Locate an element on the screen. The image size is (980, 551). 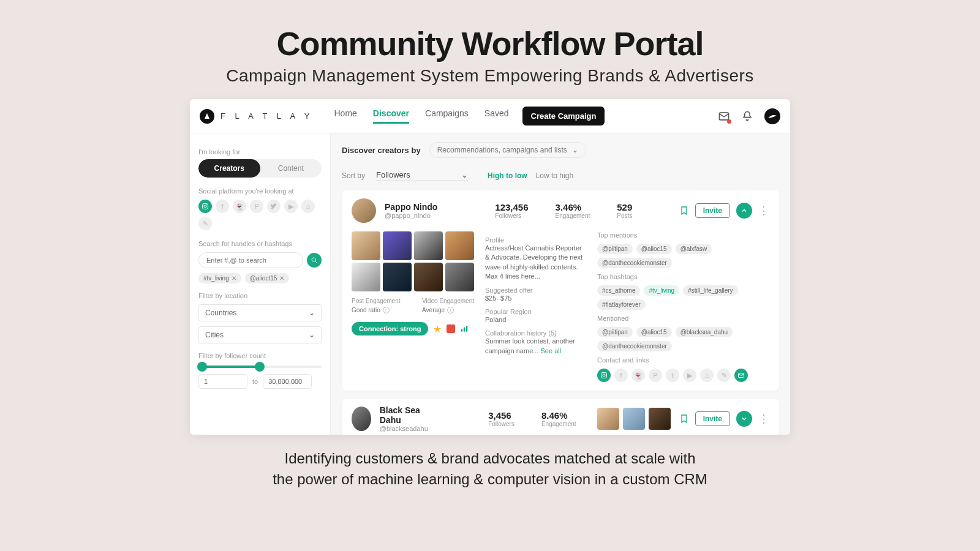
cities-select: Cities ⌄ is located at coordinates (260, 335).